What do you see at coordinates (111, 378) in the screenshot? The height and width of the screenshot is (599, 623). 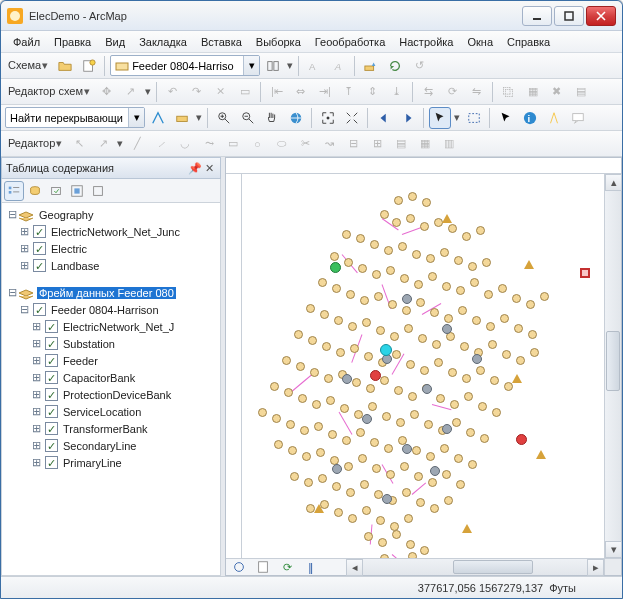 I see `toc-node: ··⊞CapacitorBank` at bounding box center [111, 378].